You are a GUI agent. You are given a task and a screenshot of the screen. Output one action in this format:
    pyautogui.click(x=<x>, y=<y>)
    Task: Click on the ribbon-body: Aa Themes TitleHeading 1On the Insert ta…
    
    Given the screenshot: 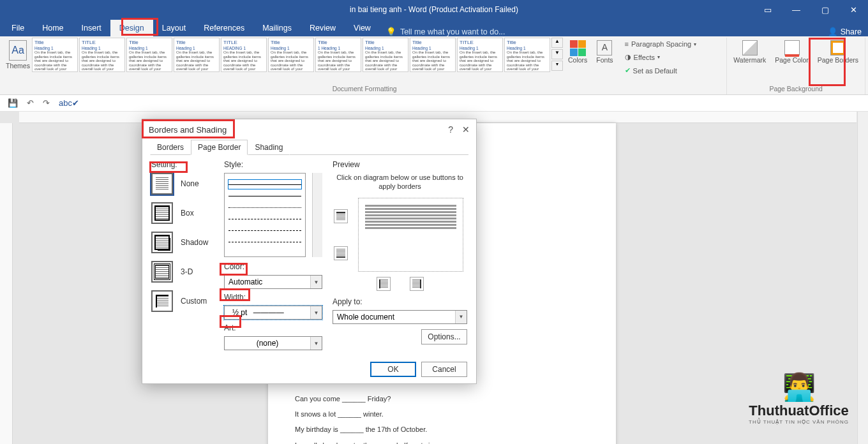 What is the action you would take?
    pyautogui.click(x=434, y=66)
    